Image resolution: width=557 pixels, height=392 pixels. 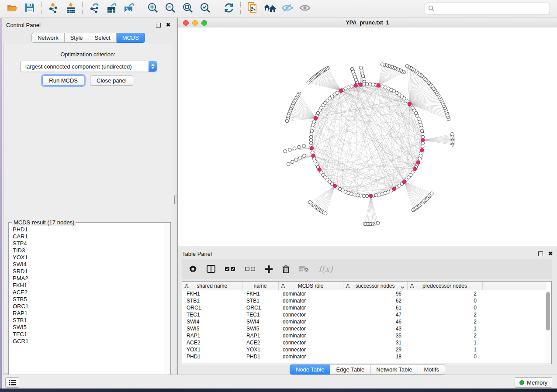 I want to click on memory-button: Memory, so click(x=533, y=382).